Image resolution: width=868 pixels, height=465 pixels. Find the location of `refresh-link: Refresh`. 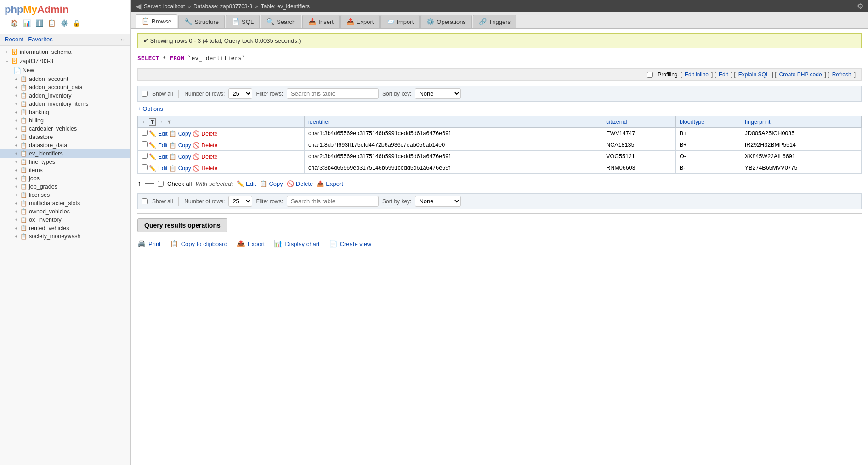

refresh-link: Refresh is located at coordinates (842, 75).